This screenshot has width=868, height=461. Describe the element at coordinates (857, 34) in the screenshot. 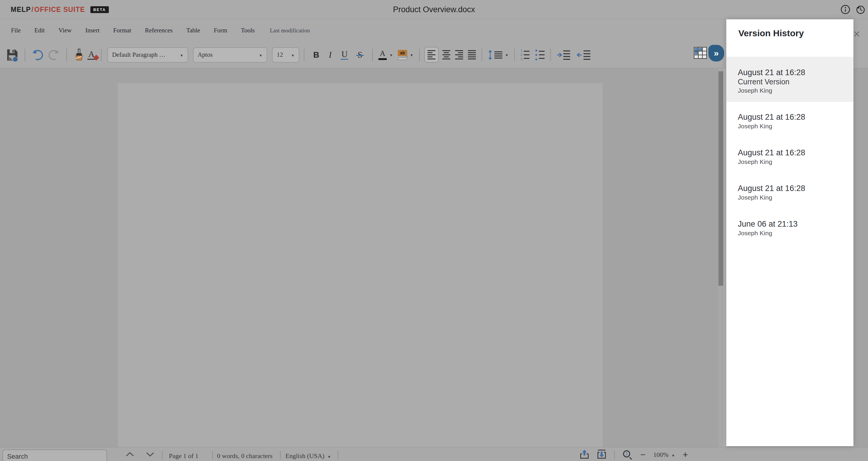

I see `panel-close-button: ×` at that location.